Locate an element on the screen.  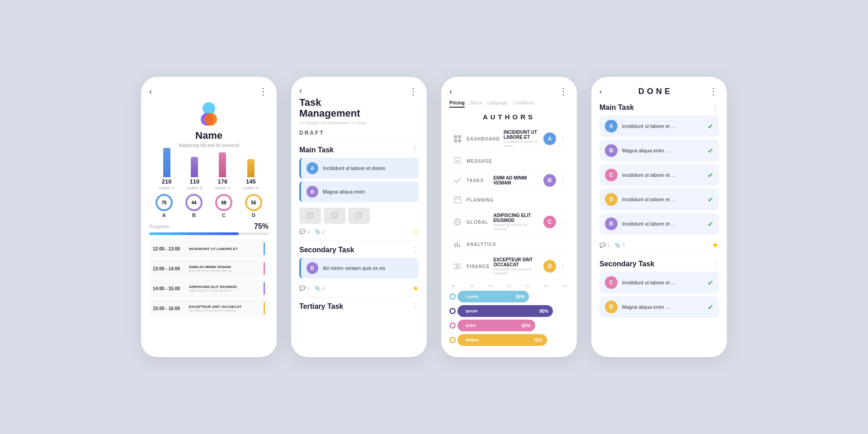
star-icon: ☆ is located at coordinates (415, 231).